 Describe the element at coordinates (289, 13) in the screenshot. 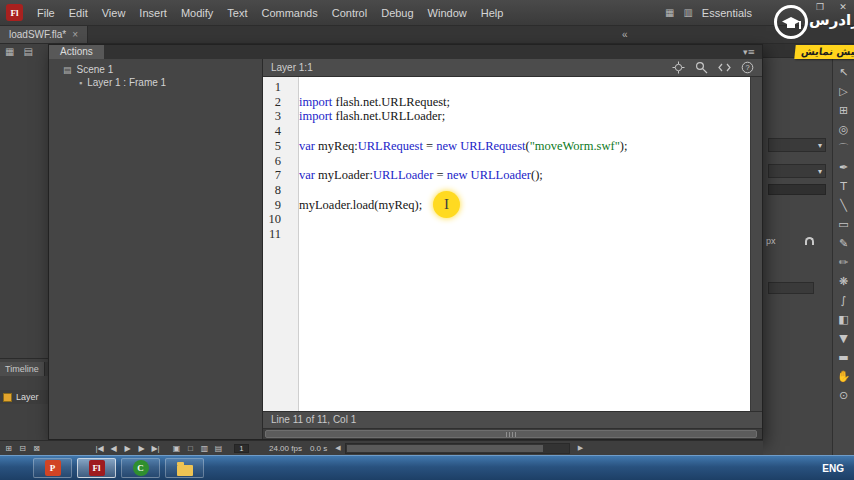

I see `menu-commands: Commands` at that location.